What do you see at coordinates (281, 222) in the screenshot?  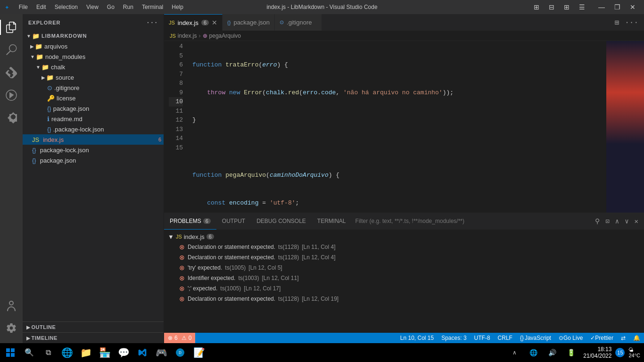 I see `panel-tab-debug: DEBUG CONSOLE` at bounding box center [281, 222].